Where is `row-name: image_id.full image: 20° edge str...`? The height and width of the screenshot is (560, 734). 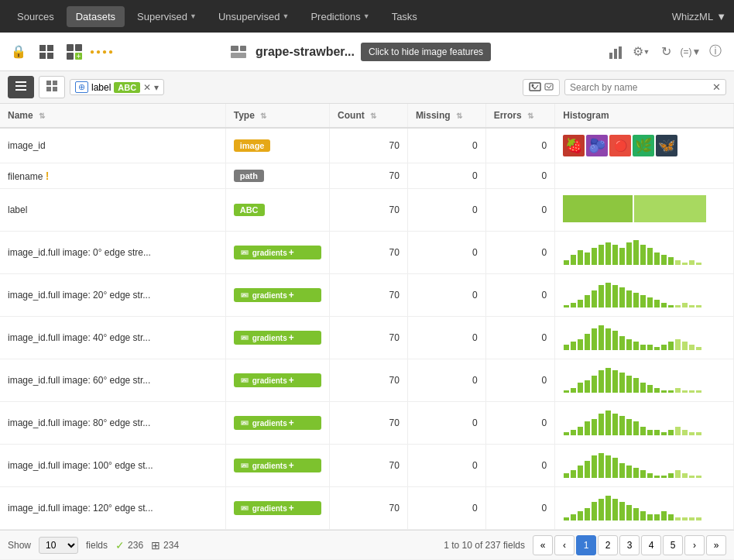 row-name: image_id.full image: 20° edge str... is located at coordinates (113, 296).